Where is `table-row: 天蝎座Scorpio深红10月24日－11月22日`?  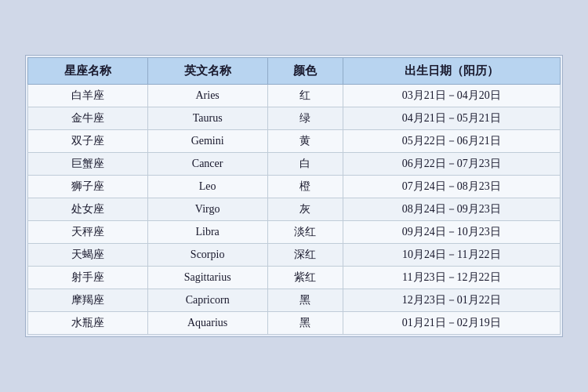
table-row: 天蝎座Scorpio深红10月24日－11月22日 is located at coordinates (295, 256).